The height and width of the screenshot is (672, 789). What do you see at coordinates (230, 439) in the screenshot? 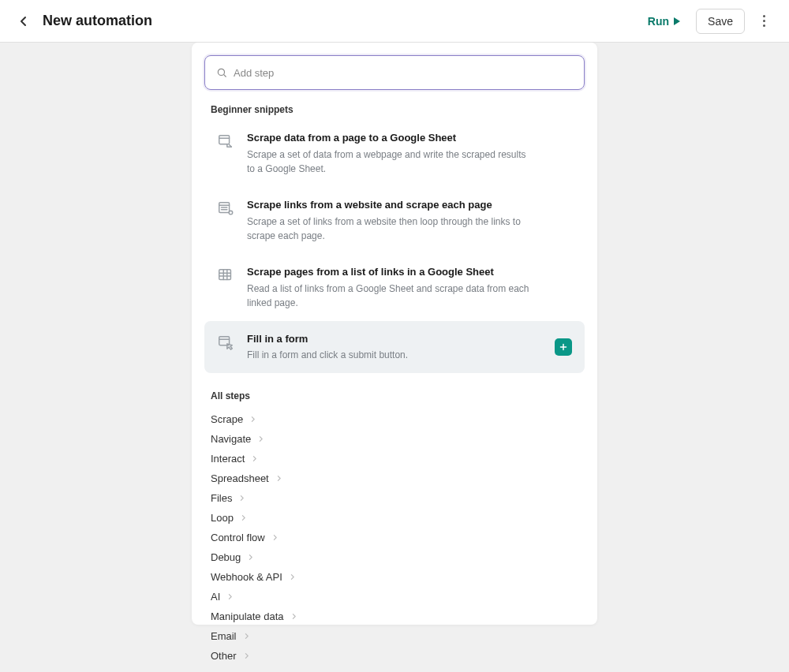
I see `category-label: Navigate` at bounding box center [230, 439].